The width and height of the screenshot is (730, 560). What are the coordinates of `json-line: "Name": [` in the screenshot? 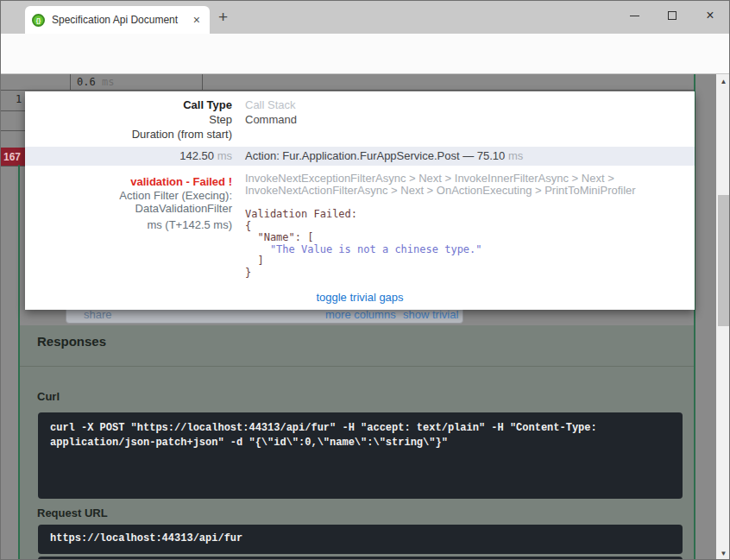 It's located at (364, 238).